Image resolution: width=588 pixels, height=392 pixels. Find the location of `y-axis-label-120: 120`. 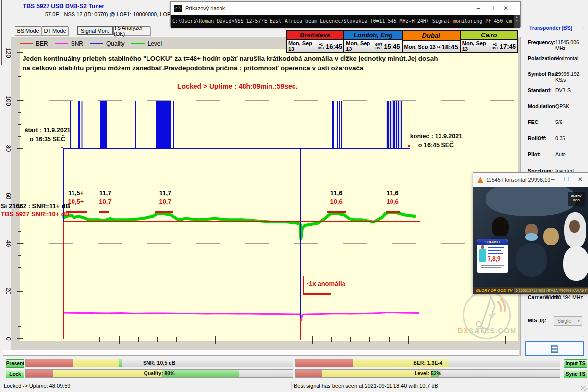

y-axis-label-120: 120 is located at coordinates (9, 53).